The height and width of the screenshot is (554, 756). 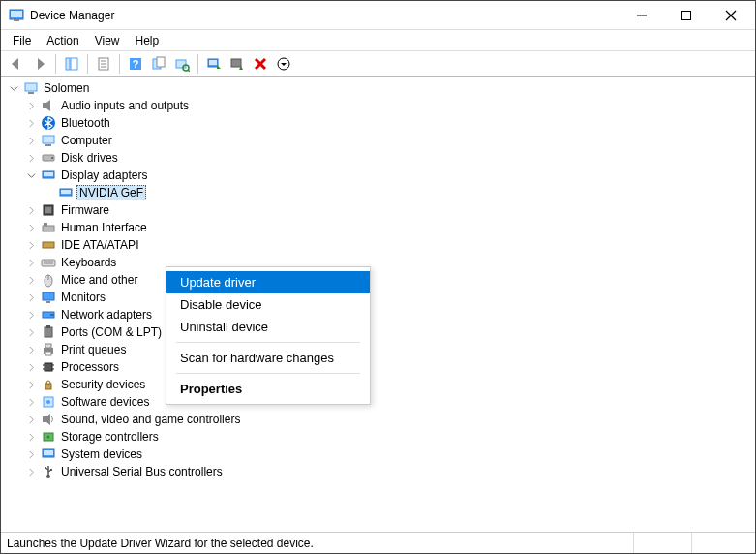 What do you see at coordinates (378, 193) in the screenshot?
I see `tree-leaf-nvidia: NVIDIA GeF` at bounding box center [378, 193].